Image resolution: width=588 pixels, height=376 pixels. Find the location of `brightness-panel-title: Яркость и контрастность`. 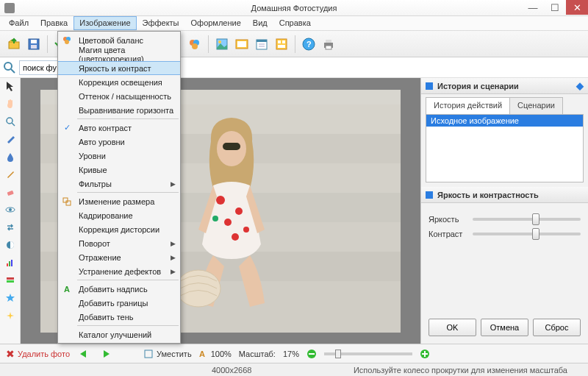

brightness-panel-title: Яркость и контрастность is located at coordinates (488, 195).